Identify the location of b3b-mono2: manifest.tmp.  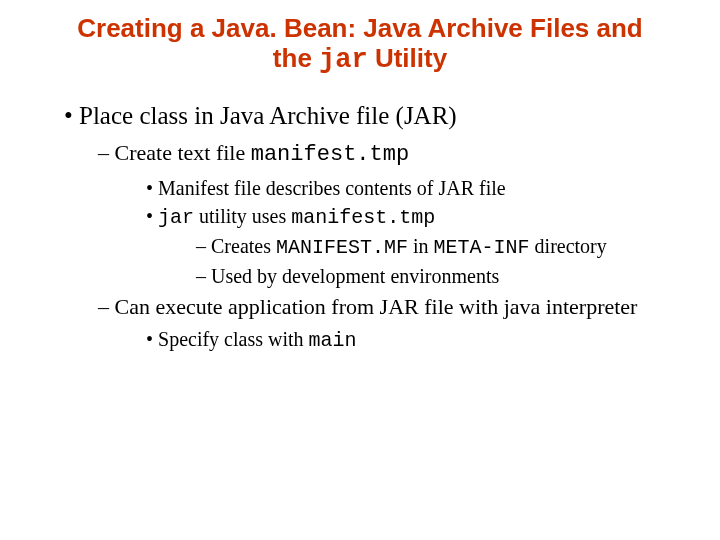
(363, 218).